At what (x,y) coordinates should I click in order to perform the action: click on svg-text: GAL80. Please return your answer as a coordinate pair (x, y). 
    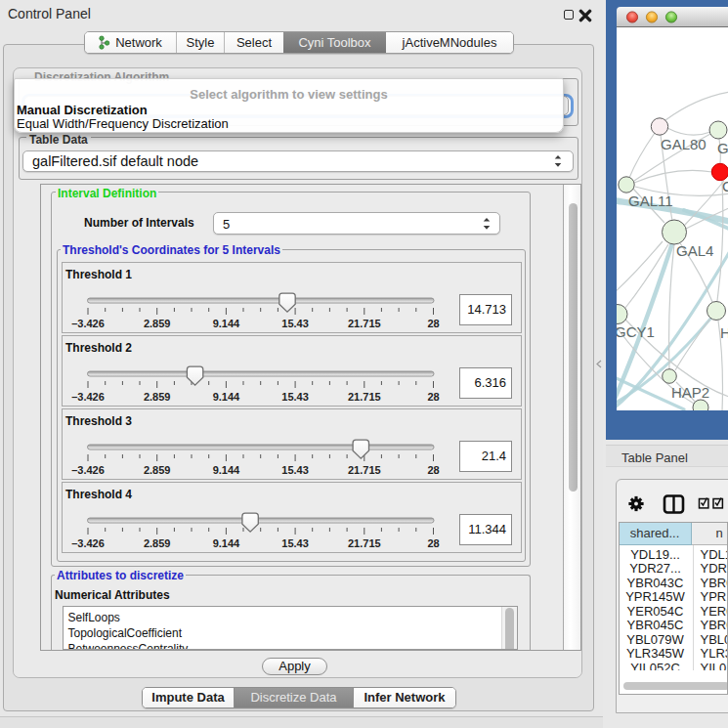
    Looking at the image, I should click on (684, 145).